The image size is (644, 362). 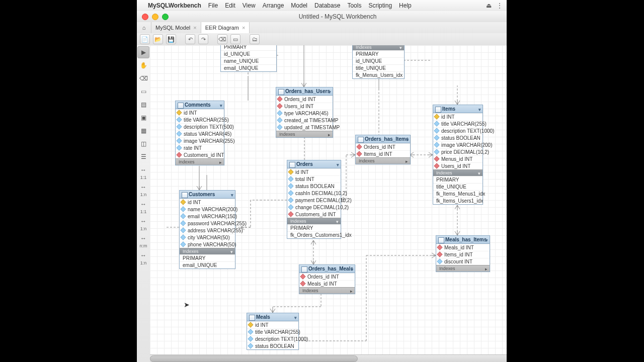 What do you see at coordinates (458, 152) in the screenshot?
I see `column: price DECIMAL(10,2)` at bounding box center [458, 152].